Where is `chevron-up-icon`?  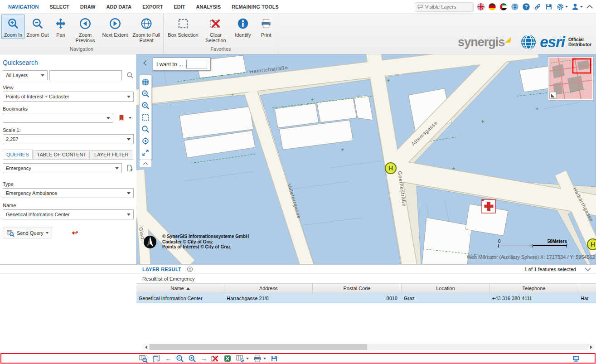
chevron-up-icon is located at coordinates (145, 164).